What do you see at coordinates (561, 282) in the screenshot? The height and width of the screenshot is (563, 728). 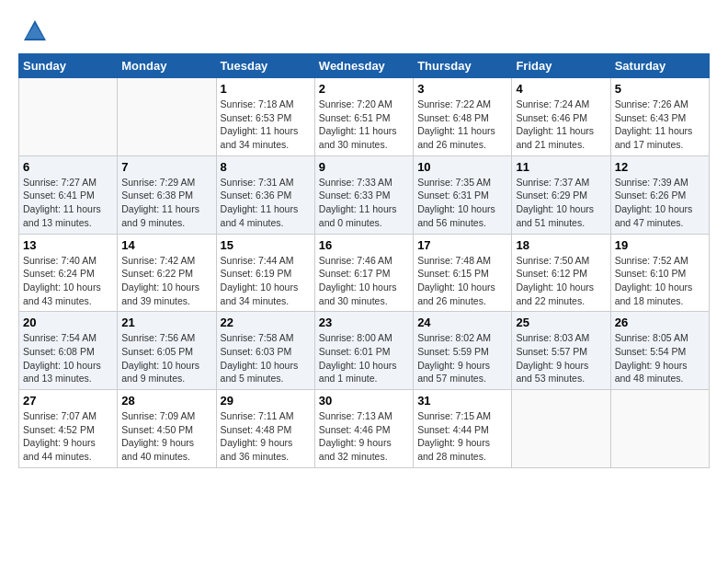 I see `cell-content: Sunrise: 7:50 AM Sunset: 6:12 PM Dayligh…` at bounding box center [561, 282].